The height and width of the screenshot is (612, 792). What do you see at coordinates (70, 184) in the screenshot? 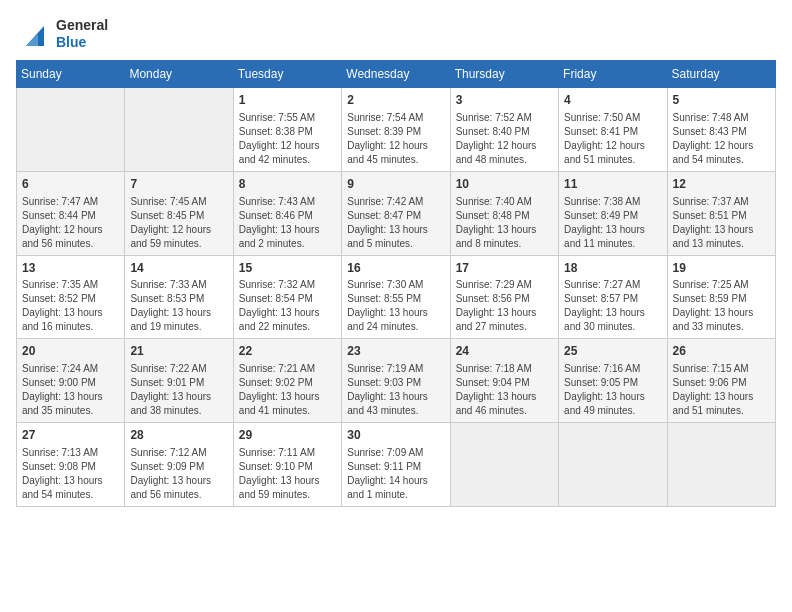
I see `day-number: 6` at bounding box center [70, 184].